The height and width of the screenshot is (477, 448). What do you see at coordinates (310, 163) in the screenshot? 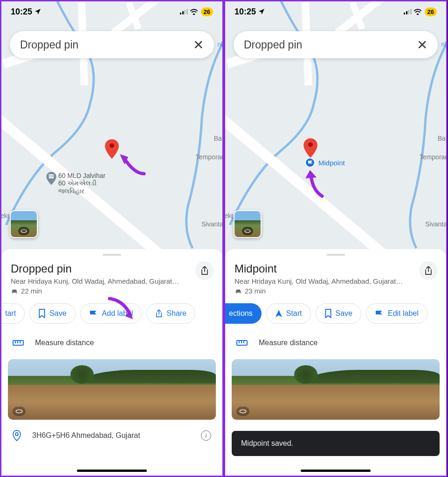
I see `labeled-place-icon` at bounding box center [310, 163].